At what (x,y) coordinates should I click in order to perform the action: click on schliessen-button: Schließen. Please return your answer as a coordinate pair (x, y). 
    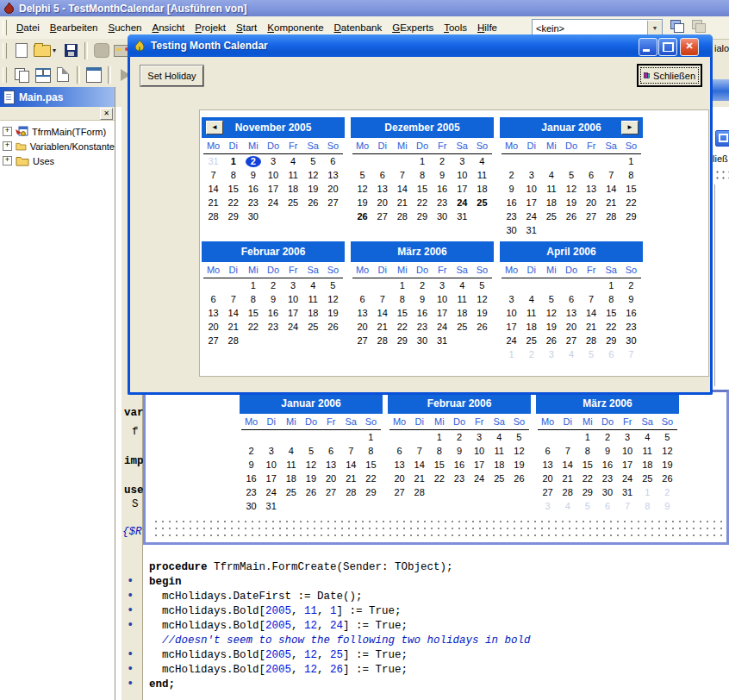
    Looking at the image, I should click on (670, 76).